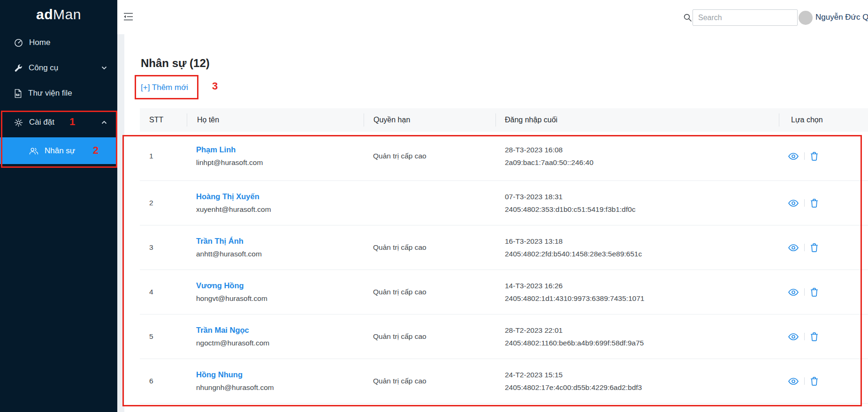  I want to click on dashboard-icon, so click(19, 43).